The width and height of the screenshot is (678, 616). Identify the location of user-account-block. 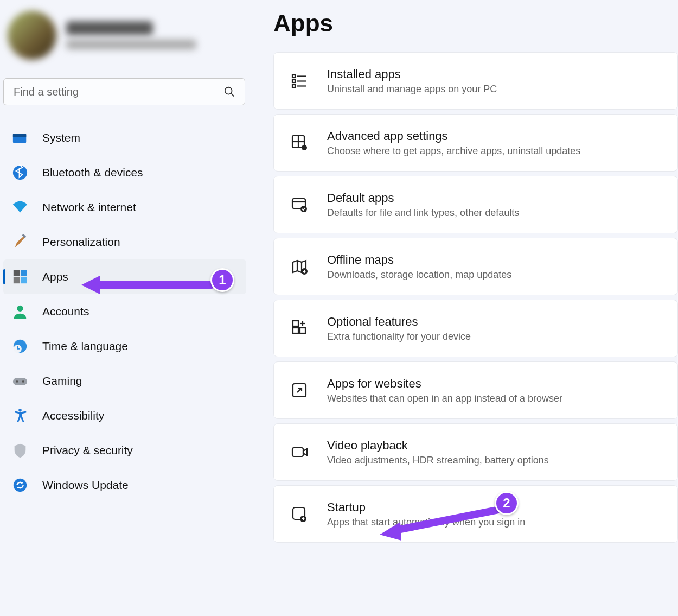
(125, 39).